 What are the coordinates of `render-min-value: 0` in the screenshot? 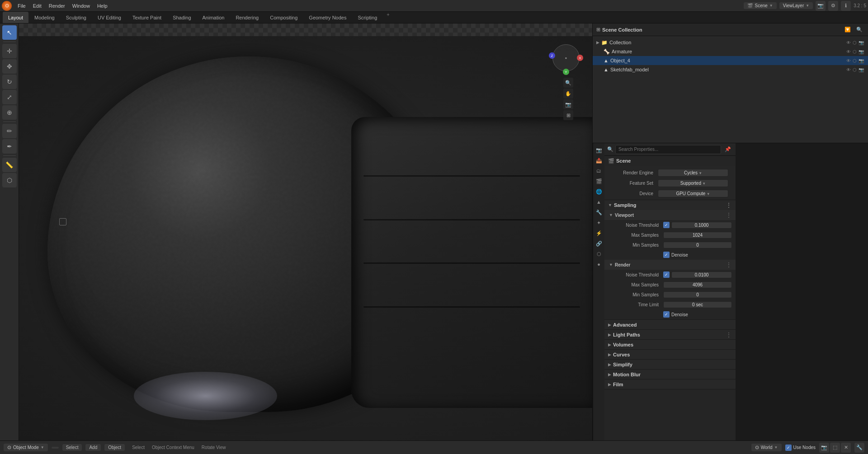 It's located at (698, 295).